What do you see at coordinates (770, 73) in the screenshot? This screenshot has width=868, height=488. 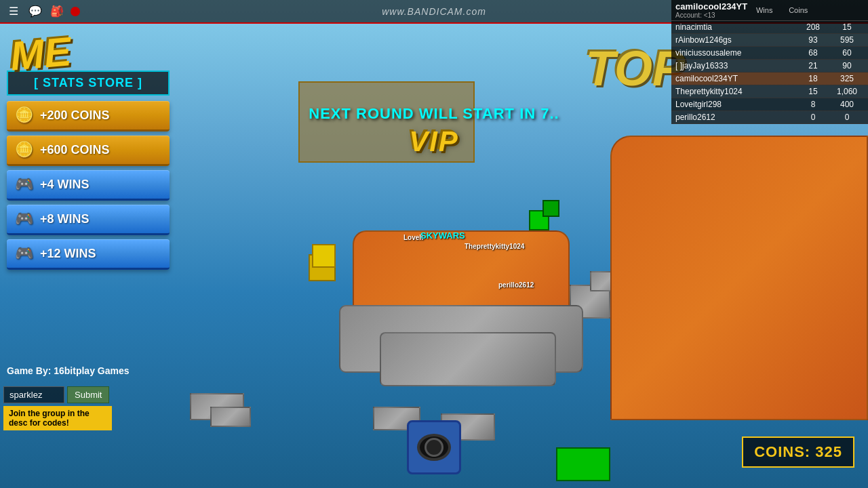 I see `stats-rows-container: ninacimtia20815rAinbow1246gs93595viniciu…` at bounding box center [770, 73].